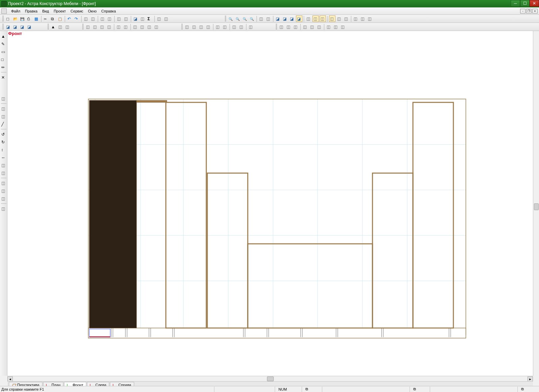 The image size is (539, 392). I want to click on open-button, so click(16, 19).